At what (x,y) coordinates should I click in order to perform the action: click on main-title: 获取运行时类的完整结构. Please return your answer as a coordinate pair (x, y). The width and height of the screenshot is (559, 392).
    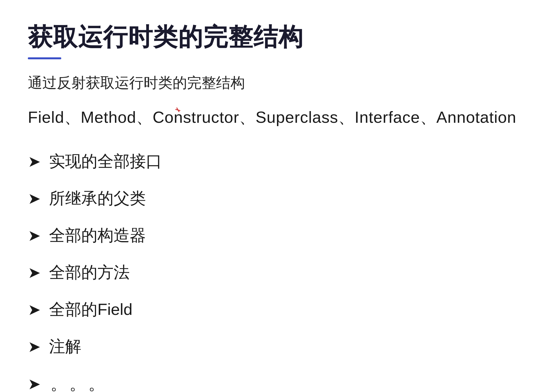
    Looking at the image, I should click on (280, 37).